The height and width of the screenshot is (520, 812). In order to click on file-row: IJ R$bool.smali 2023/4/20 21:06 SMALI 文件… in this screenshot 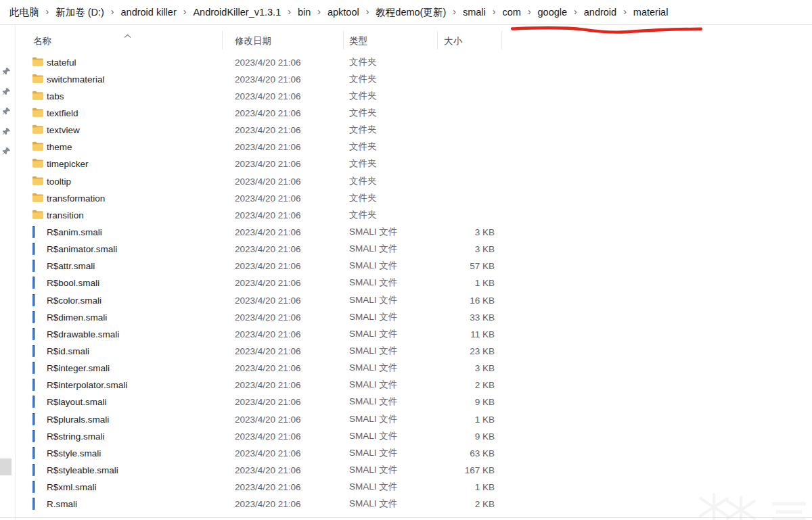, I will do `click(273, 283)`.